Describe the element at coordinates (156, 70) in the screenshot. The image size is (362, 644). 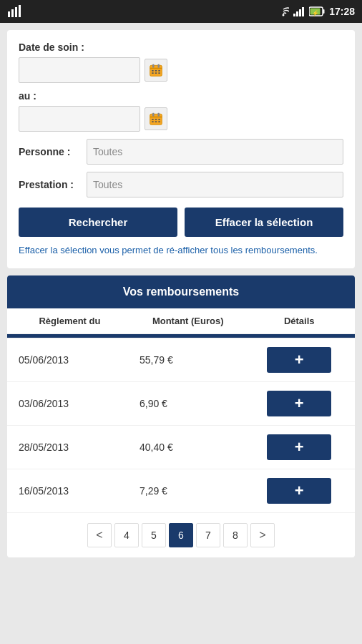
I see `calendar-icon` at that location.